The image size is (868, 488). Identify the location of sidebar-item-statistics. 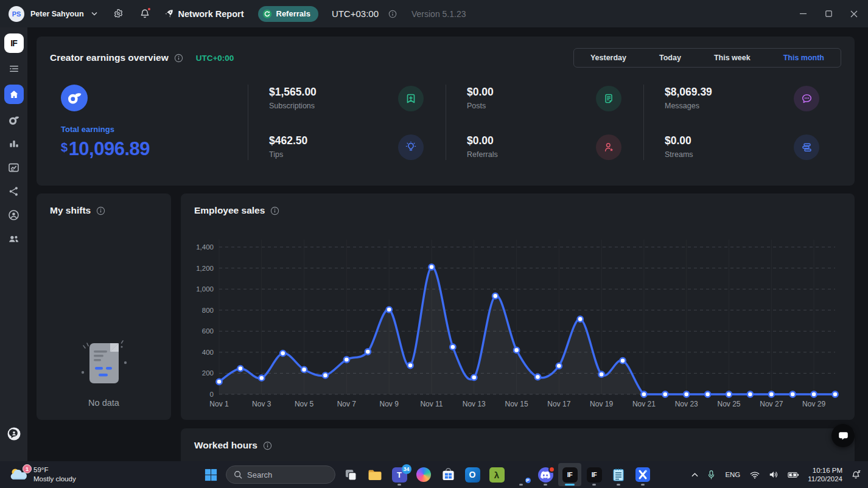
(14, 144).